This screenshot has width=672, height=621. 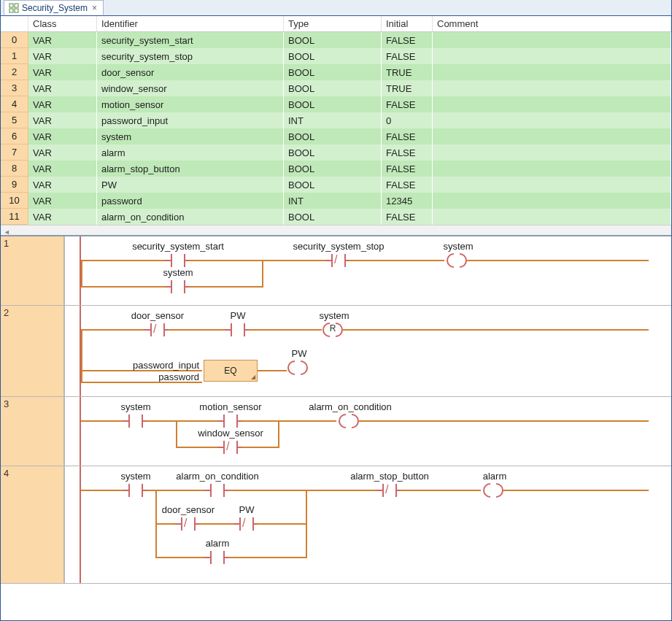 I want to click on variable-row: 10VARpasswordINT12345, so click(x=336, y=201).